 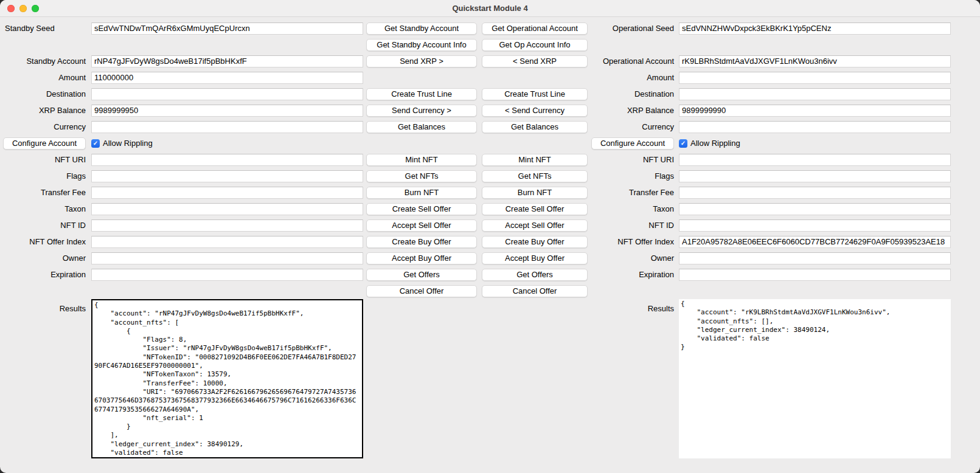 What do you see at coordinates (228, 111) in the screenshot?
I see `standby-balance-input` at bounding box center [228, 111].